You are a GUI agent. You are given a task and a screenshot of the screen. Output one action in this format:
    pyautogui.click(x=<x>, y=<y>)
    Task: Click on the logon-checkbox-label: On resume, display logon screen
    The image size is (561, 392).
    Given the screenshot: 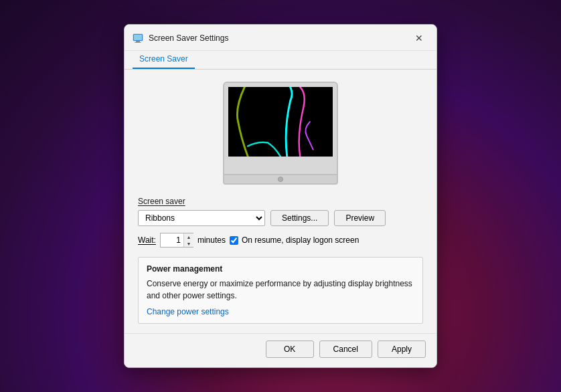 What is the action you would take?
    pyautogui.click(x=295, y=240)
    